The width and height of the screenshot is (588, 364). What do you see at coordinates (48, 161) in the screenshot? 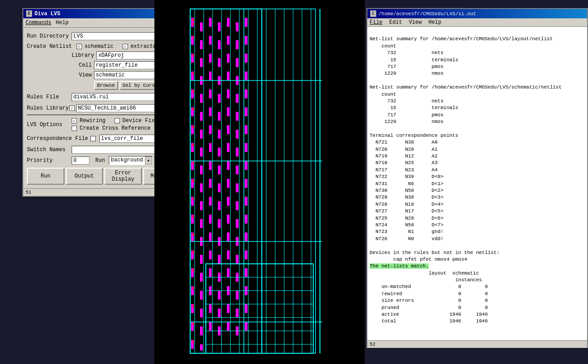
I see `priority-label: Priority` at bounding box center [48, 161].